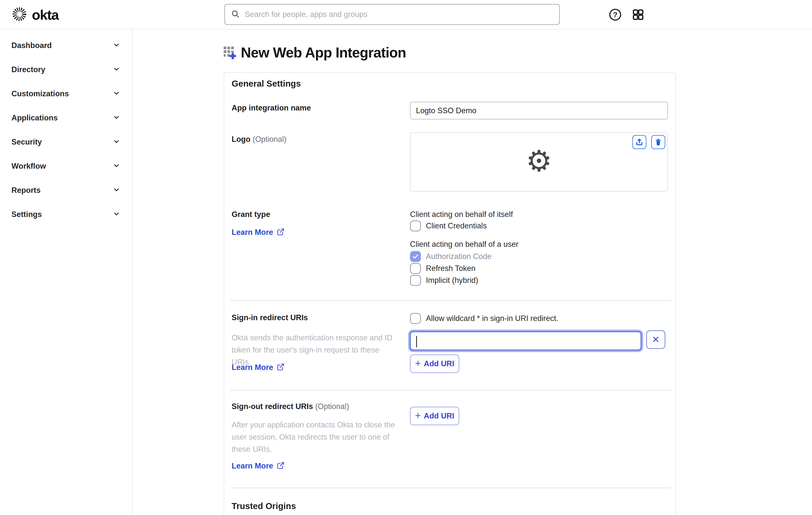 The image size is (812, 515). What do you see at coordinates (28, 69) in the screenshot?
I see `sidebar-item-label: Directory` at bounding box center [28, 69].